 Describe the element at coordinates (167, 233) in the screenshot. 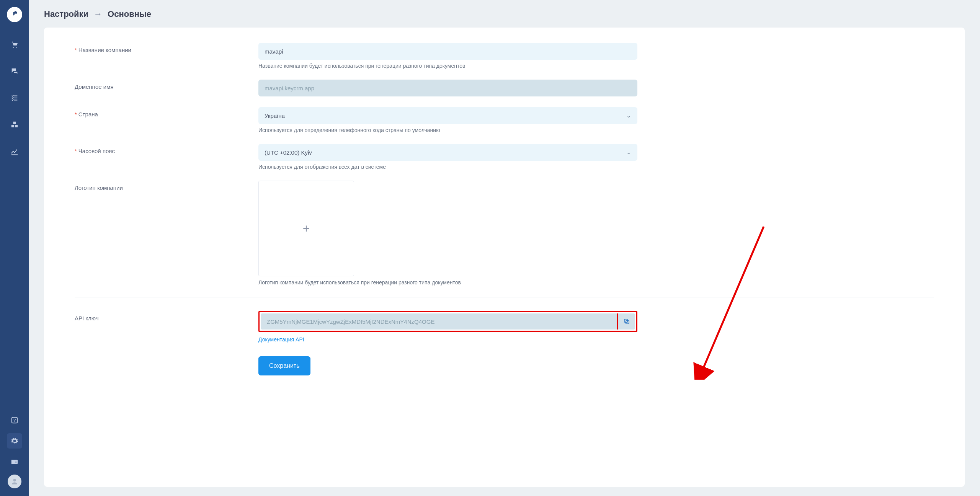

I see `label-logo: Логотип компании` at that location.